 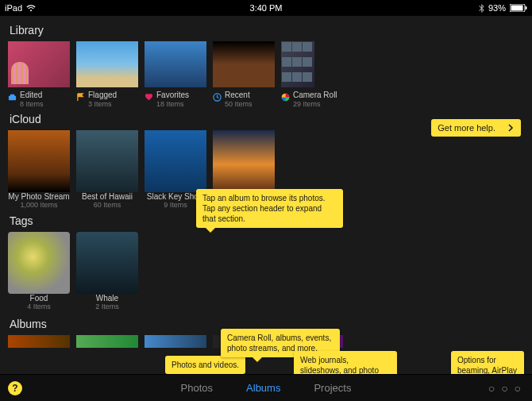 What do you see at coordinates (519, 8) in the screenshot?
I see `battery-icon` at bounding box center [519, 8].